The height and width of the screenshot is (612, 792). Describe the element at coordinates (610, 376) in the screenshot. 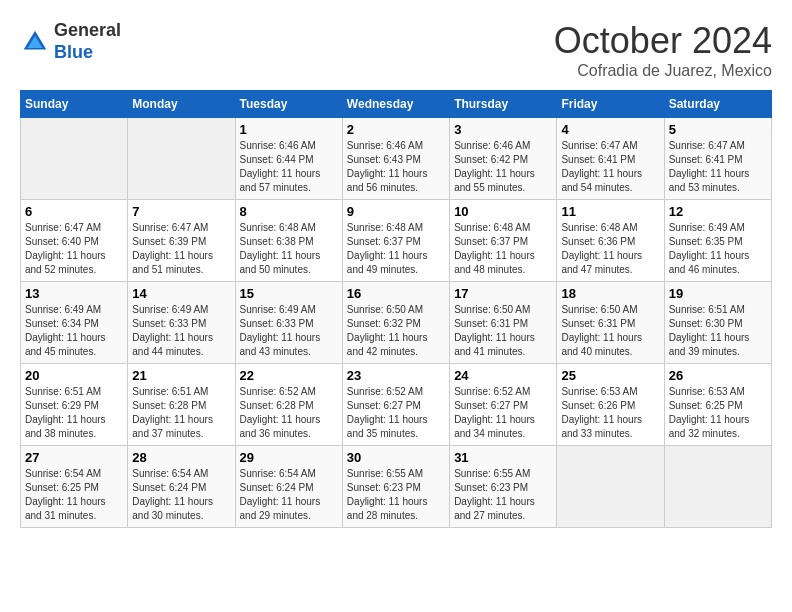

I see `day-number: 25` at that location.